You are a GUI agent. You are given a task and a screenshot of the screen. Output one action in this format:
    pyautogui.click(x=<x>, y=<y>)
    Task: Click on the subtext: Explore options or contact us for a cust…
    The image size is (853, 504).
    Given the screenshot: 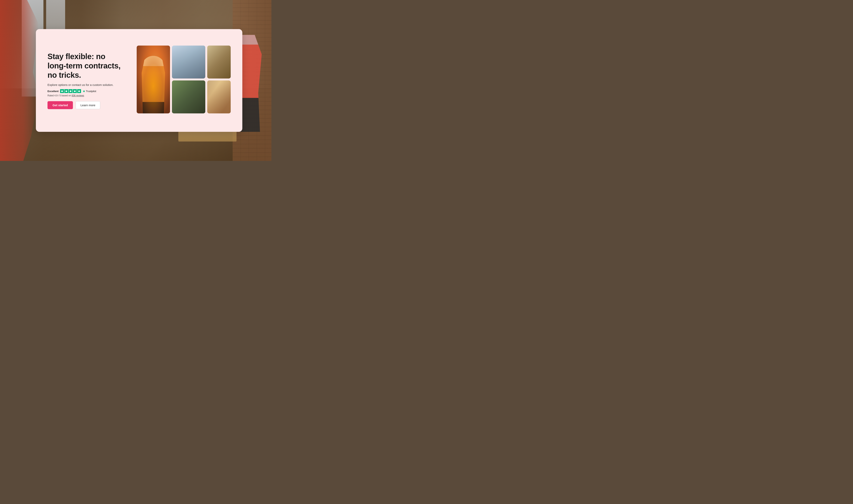 What is the action you would take?
    pyautogui.click(x=86, y=85)
    